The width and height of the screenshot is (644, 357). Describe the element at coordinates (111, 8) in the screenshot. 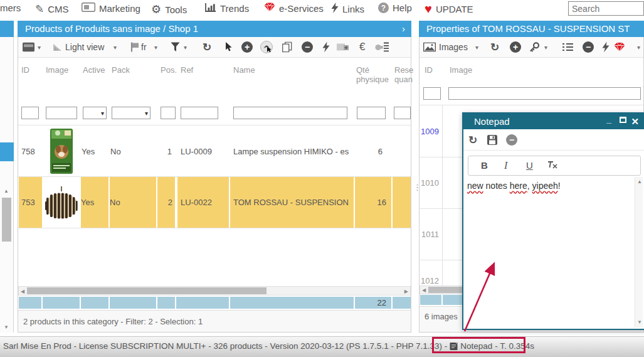

I see `menu-item-marketing: Marketing` at that location.